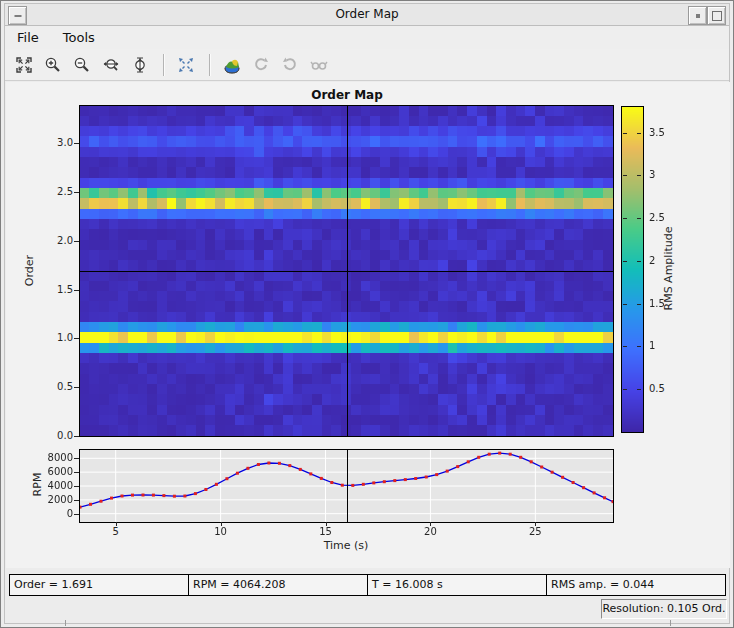 The image size is (734, 628). I want to click on order-tick-label: 3.0, so click(54, 142).